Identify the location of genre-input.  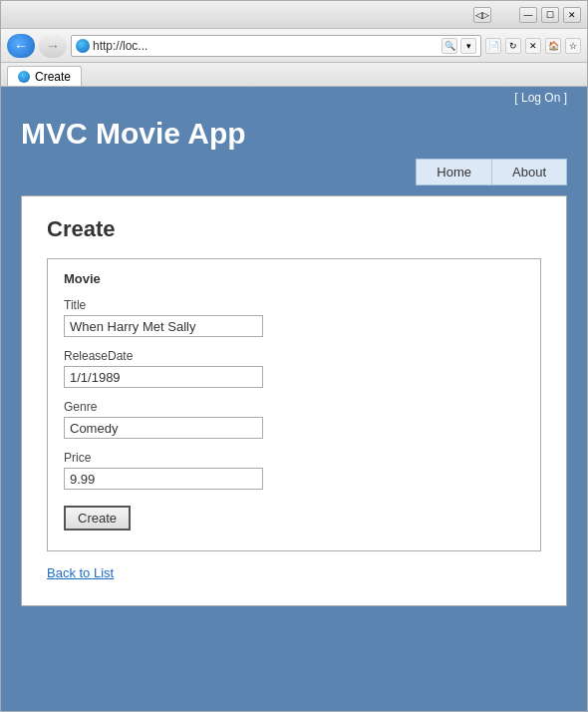
(163, 428).